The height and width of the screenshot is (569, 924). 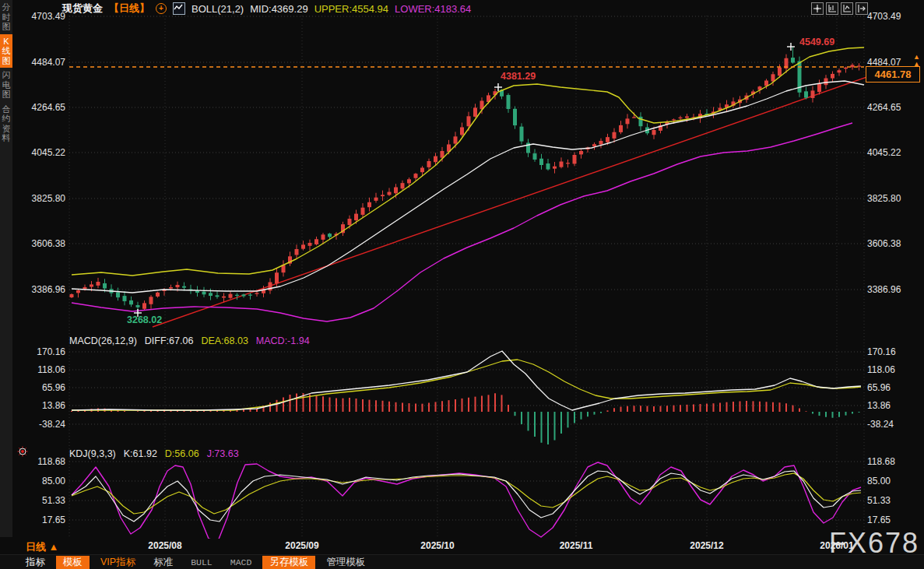 I want to click on bottom-toolbar: 指标模板VIP指标标准BULLMACD另存模板管理模板, so click(x=462, y=562).